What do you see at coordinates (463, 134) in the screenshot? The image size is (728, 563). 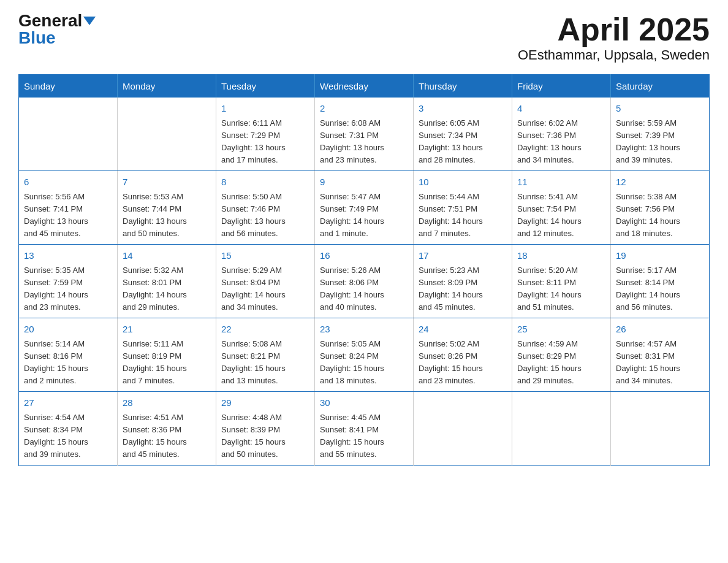 I see `calendar-cell: 3Sunrise: 6:05 AM Sunset: 7:34 PM Daylig…` at bounding box center [463, 134].